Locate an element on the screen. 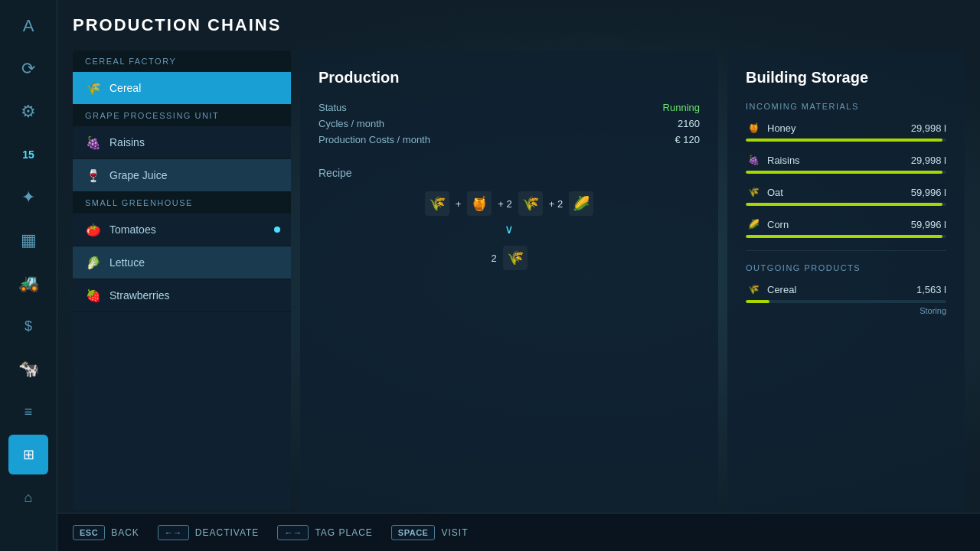  chain-item-tomatoes: 🍅 Tomatoes is located at coordinates (182, 230).